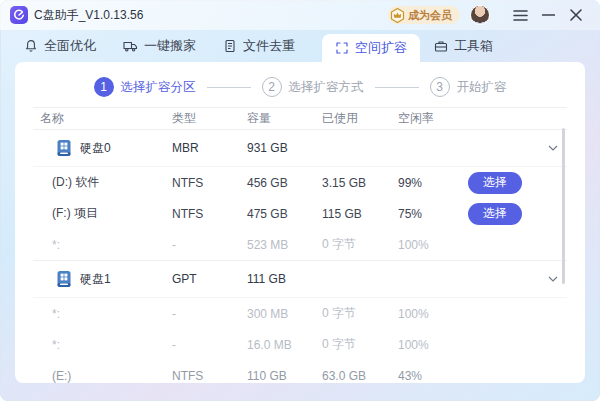 The width and height of the screenshot is (600, 401). I want to click on header-used: 已使用, so click(353, 118).